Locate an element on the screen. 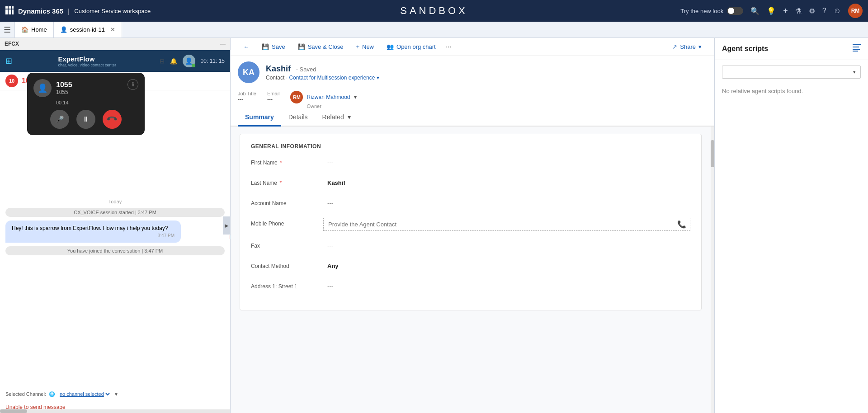 Image resolution: width=868 pixels, height=413 pixels. plus-icon: + is located at coordinates (786, 11).